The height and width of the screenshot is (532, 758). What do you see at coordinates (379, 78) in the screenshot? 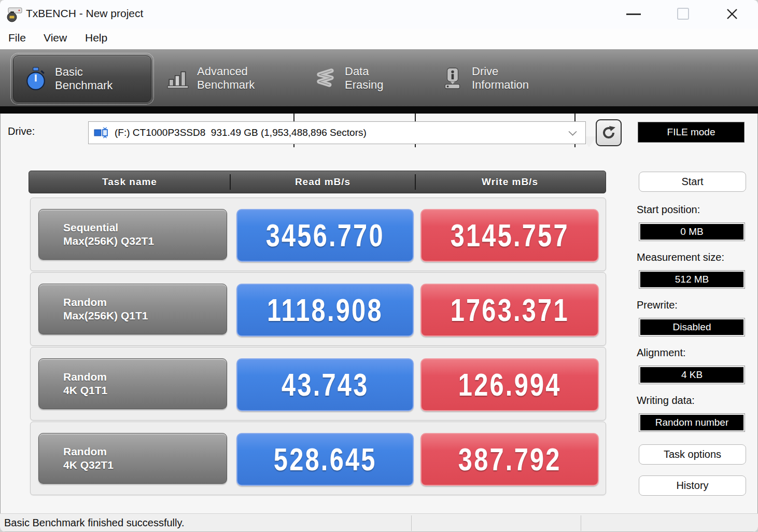
I see `toolbar: Basic Benchmark Advanced Benchmark D` at bounding box center [379, 78].